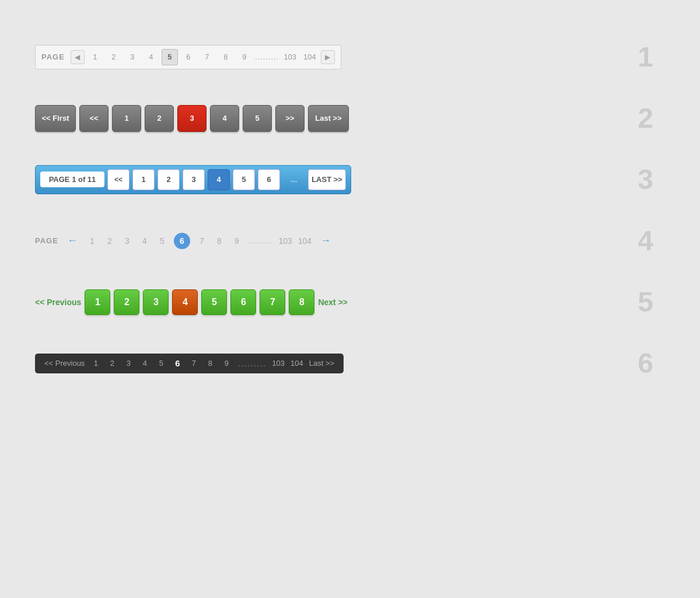 This screenshot has height=598, width=700. What do you see at coordinates (252, 363) in the screenshot?
I see `dots-6: .........` at bounding box center [252, 363].